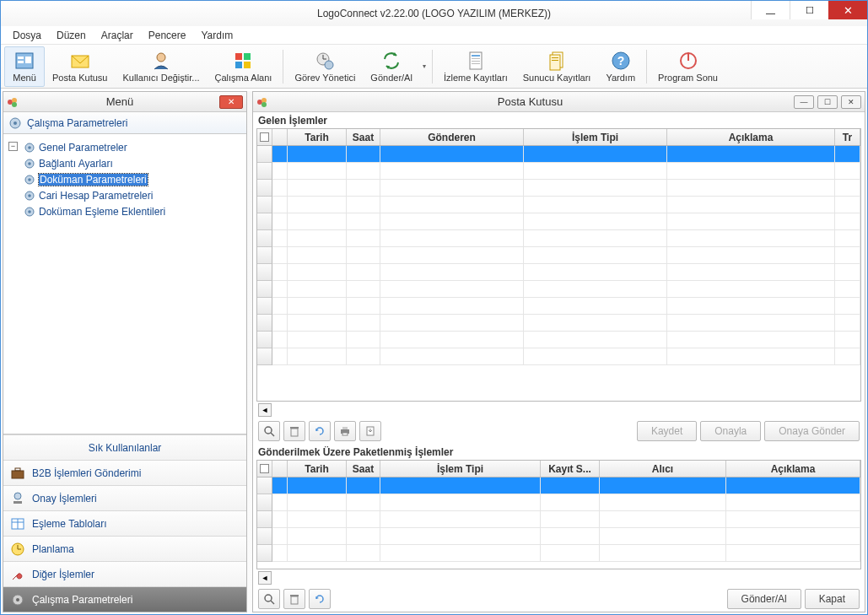  I want to click on mailbox-minimize: —, so click(804, 102).